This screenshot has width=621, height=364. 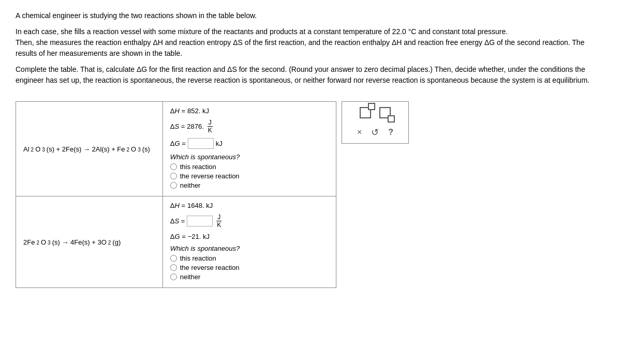 What do you see at coordinates (249, 259) in the screenshot?
I see `reaction2-option-this: this reaction` at bounding box center [249, 259].